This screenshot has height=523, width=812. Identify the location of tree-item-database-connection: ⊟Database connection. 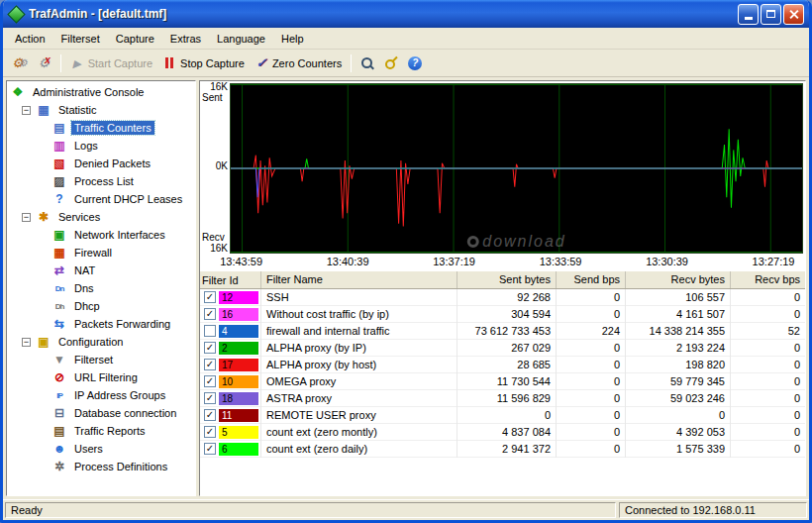
(101, 413).